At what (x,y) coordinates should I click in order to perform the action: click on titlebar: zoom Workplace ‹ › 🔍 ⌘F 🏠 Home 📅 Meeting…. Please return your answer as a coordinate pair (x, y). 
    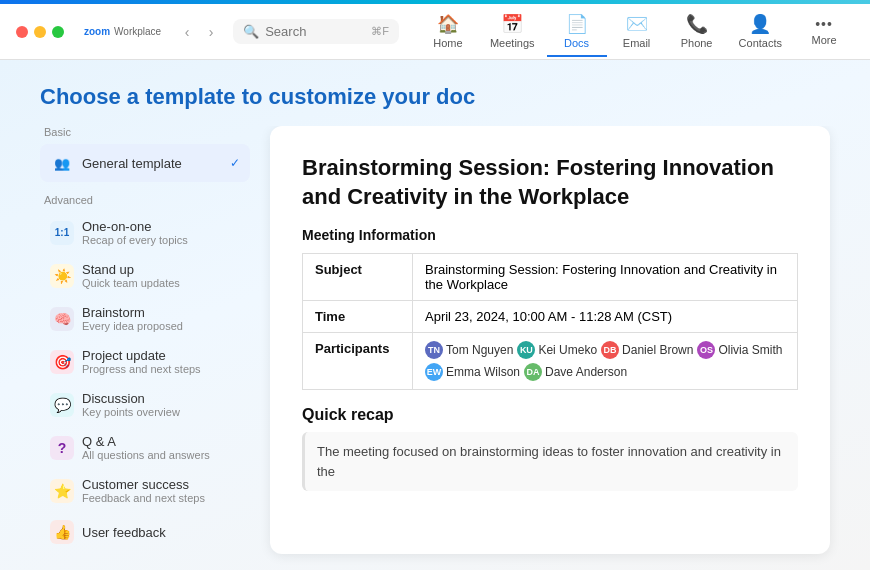
    Looking at the image, I should click on (435, 32).